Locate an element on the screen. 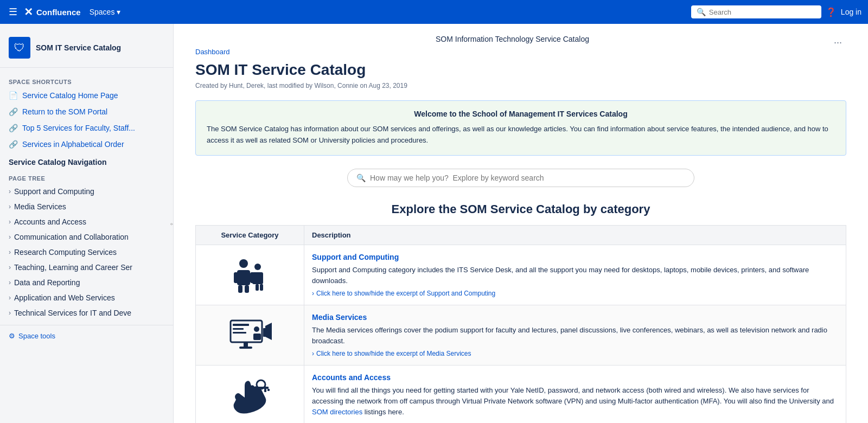  media-services-desc: The Media services offerings cover the p… is located at coordinates (575, 336).